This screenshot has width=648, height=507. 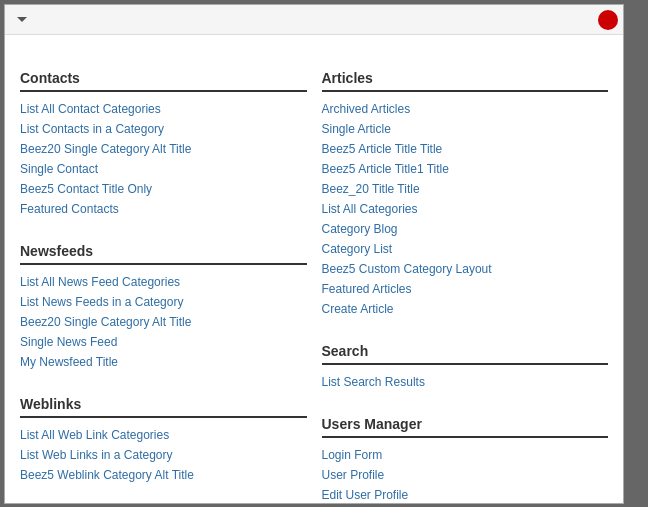 What do you see at coordinates (352, 455) in the screenshot?
I see `menu-link: Login Form` at bounding box center [352, 455].